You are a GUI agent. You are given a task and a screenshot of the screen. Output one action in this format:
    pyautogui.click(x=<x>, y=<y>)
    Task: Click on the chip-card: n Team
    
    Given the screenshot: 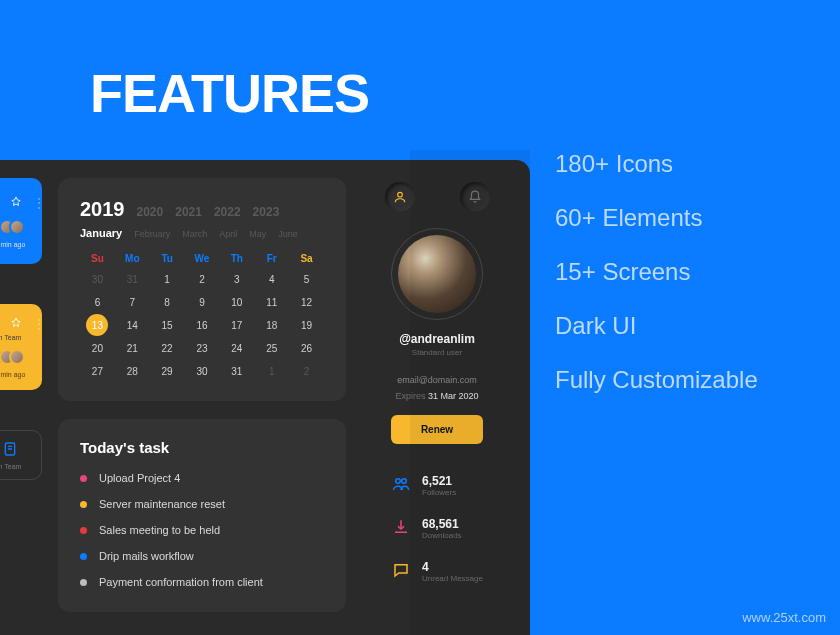 What is the action you would take?
    pyautogui.click(x=21, y=455)
    